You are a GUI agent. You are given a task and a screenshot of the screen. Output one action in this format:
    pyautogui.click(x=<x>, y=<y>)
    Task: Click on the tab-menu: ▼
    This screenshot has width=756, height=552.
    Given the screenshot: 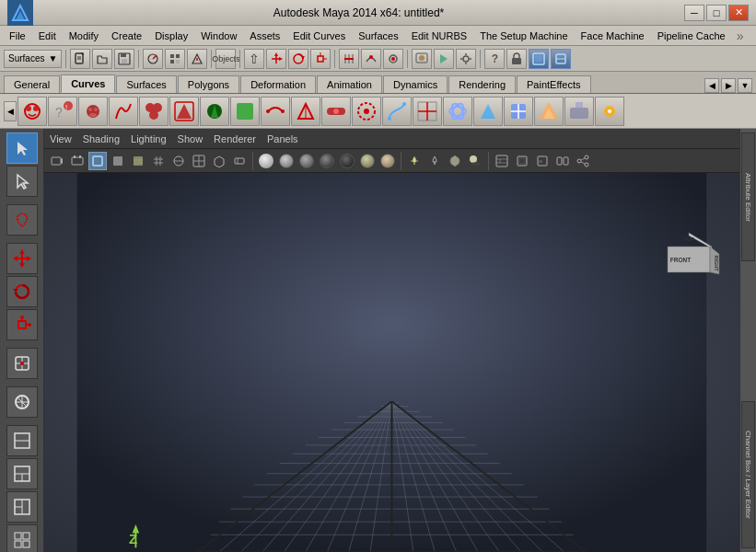 What is the action you would take?
    pyautogui.click(x=745, y=86)
    